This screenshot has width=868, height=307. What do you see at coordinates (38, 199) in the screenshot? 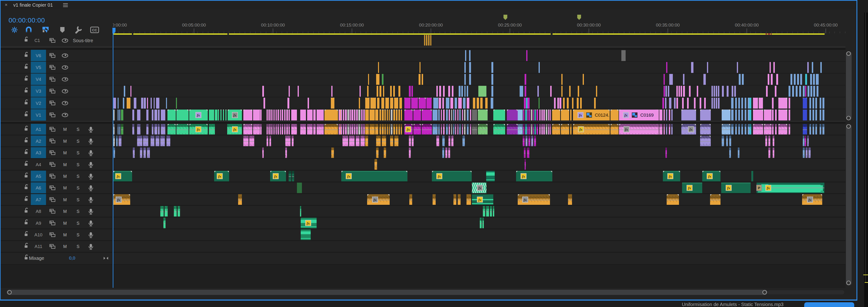
I see `svg-text: A7` at bounding box center [38, 199].